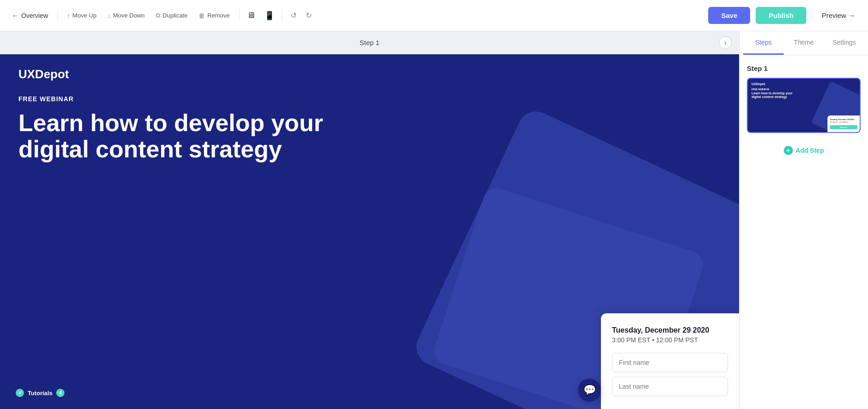  I want to click on overview-label: Overview, so click(35, 16).